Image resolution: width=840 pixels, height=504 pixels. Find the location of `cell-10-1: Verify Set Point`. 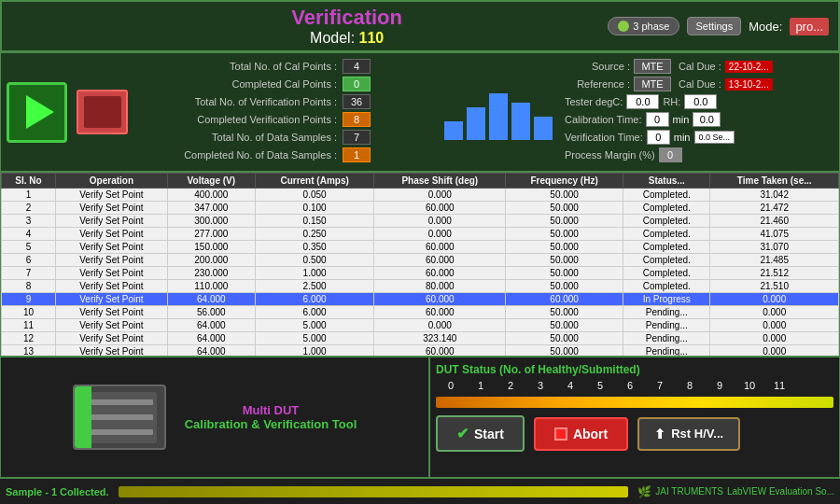

cell-10-1: Verify Set Point is located at coordinates (111, 326).